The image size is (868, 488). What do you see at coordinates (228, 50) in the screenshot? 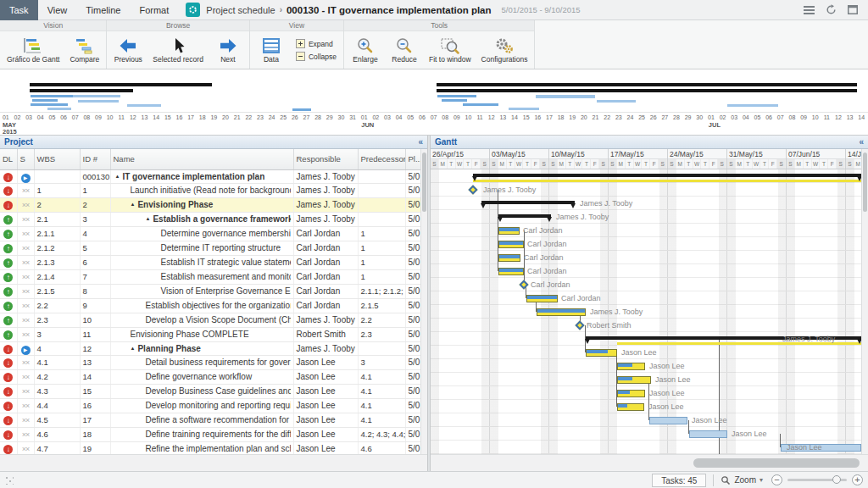
I see `next-button: Next` at bounding box center [228, 50].